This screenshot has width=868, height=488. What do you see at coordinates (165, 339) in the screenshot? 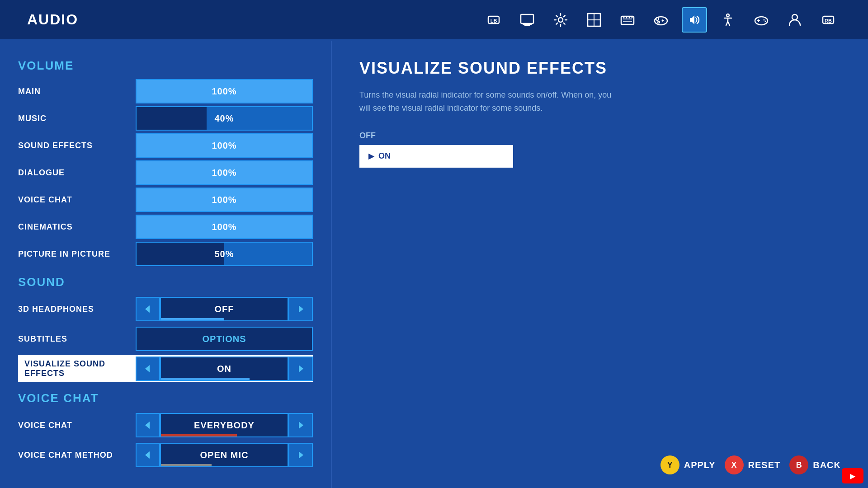
I see `sound-subtitles-row: SUBTITLES OPTIONS` at bounding box center [165, 339].